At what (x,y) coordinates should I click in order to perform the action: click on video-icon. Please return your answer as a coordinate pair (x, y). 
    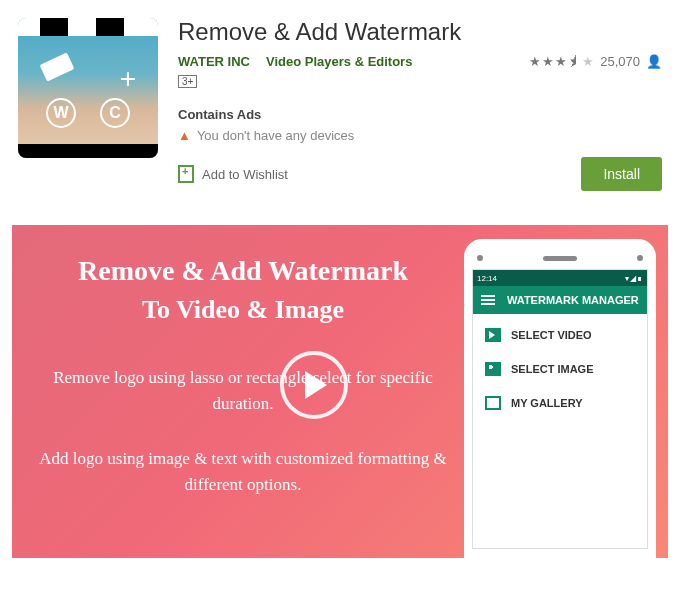
    Looking at the image, I should click on (493, 335).